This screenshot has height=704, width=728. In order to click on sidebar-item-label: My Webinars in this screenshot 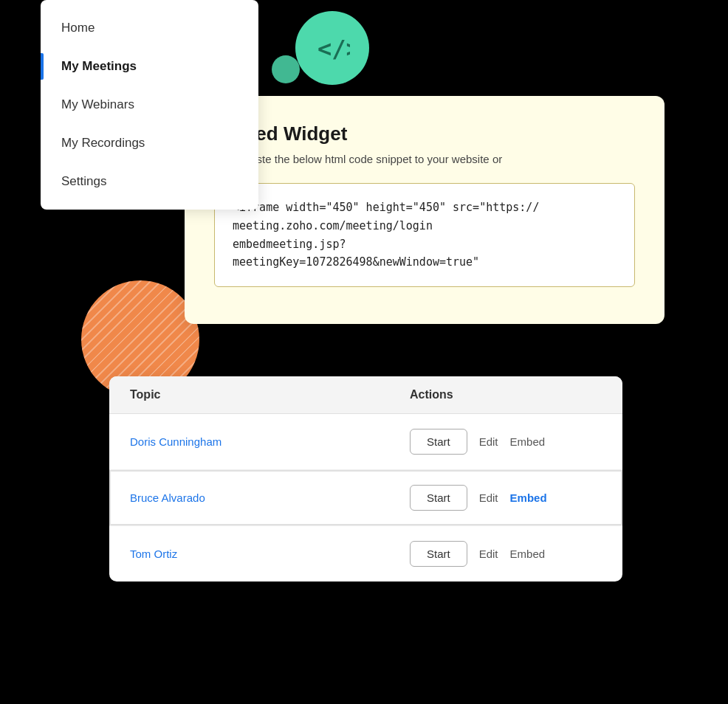, I will do `click(97, 105)`.